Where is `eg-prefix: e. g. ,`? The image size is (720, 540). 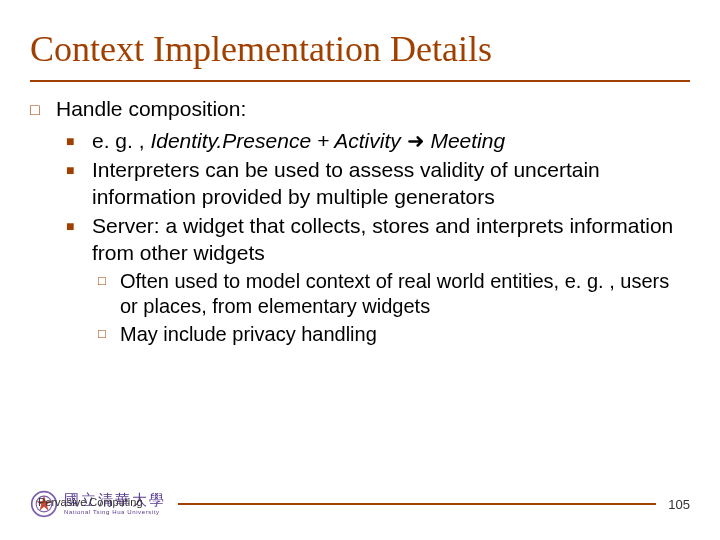
eg-prefix: e. g. , is located at coordinates (121, 140).